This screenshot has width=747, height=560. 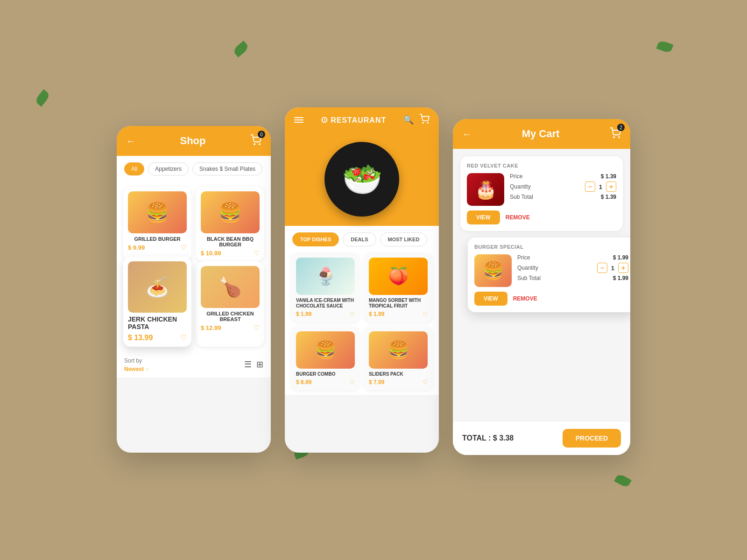 I want to click on menu-hamburger-icon, so click(x=299, y=120).